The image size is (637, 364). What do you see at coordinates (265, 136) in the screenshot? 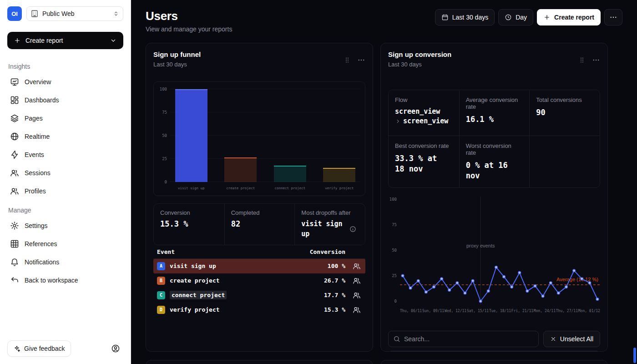
I see `funnel-plot: visit sign upcreate projectconnect proje…` at bounding box center [265, 136].